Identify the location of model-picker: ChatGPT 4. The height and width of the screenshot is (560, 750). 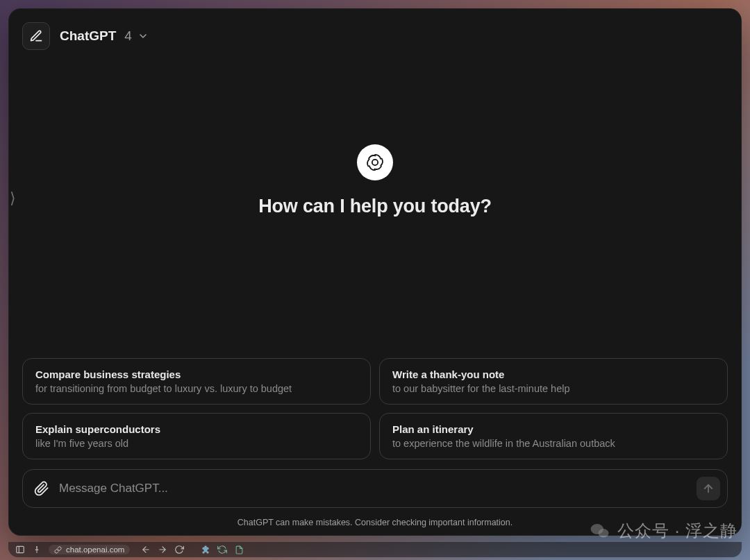
(104, 36).